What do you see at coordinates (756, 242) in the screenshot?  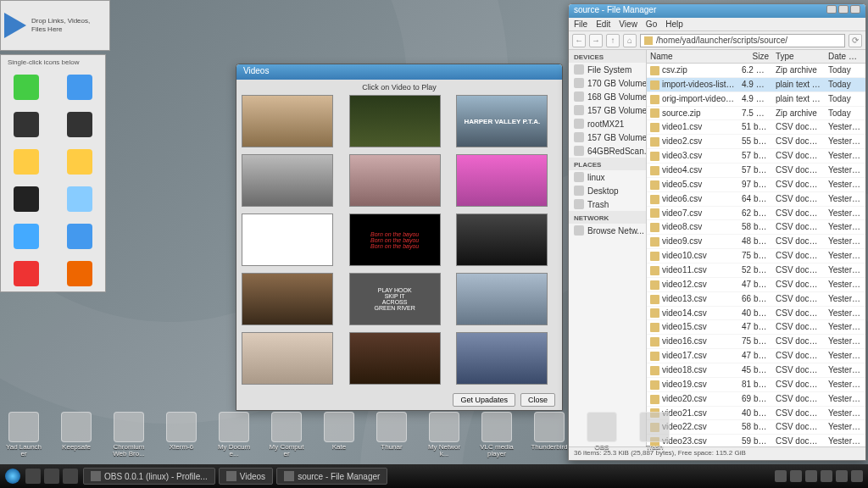 I see `file-row: video9.csv48 bytesCSV documentYesterday` at bounding box center [756, 242].